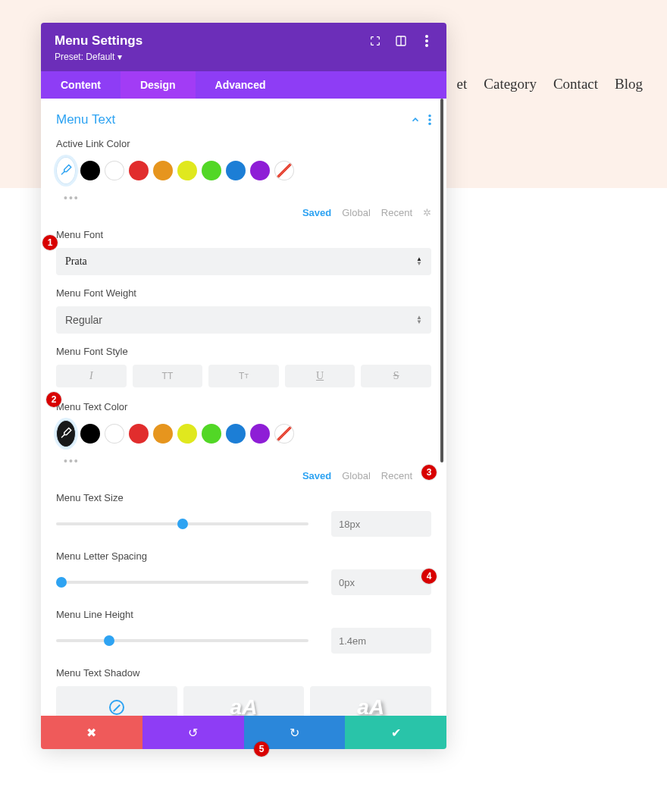 Image resolution: width=667 pixels, height=812 pixels. Describe the element at coordinates (99, 41) in the screenshot. I see `panel-title: Menu Settings` at that location.